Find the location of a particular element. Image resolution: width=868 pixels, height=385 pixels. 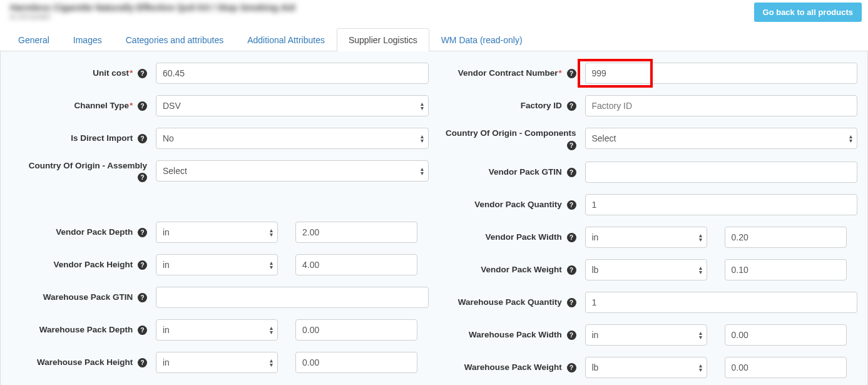

channel-type-label: Channel Type* ? is located at coordinates (79, 106).